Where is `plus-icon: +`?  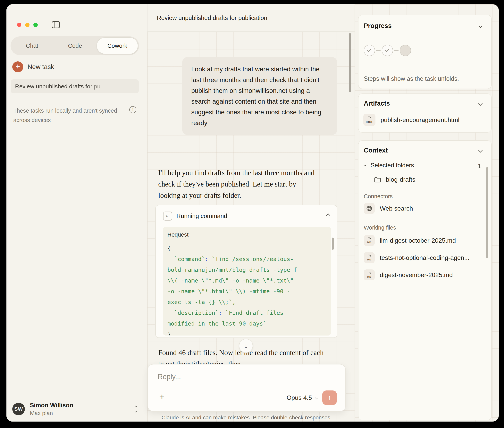 plus-icon: + is located at coordinates (18, 67).